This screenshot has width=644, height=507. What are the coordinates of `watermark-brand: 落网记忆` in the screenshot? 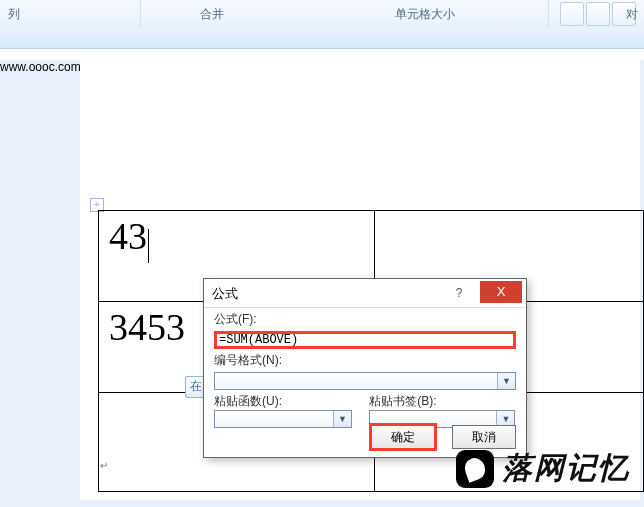 It's located at (543, 468).